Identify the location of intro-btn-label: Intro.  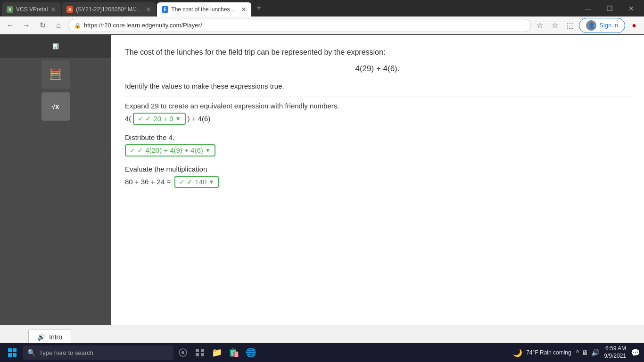
(56, 337).